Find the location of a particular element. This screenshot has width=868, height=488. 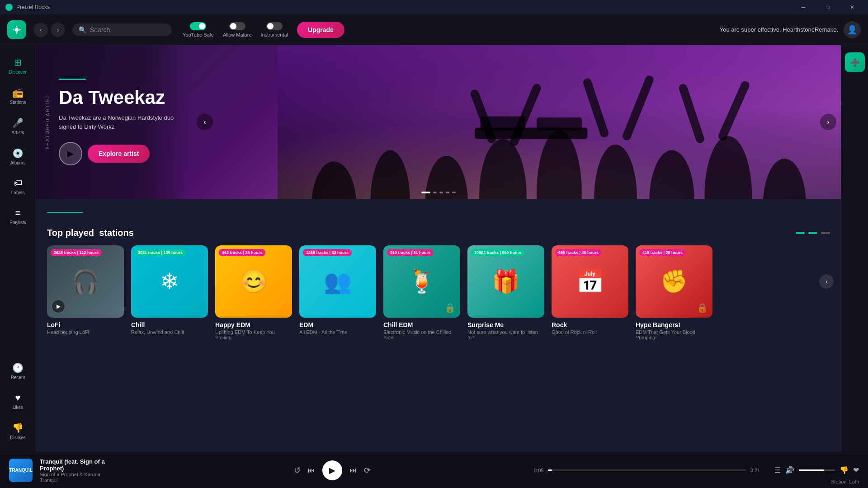

upgrade-button: Upgrade is located at coordinates (321, 30).